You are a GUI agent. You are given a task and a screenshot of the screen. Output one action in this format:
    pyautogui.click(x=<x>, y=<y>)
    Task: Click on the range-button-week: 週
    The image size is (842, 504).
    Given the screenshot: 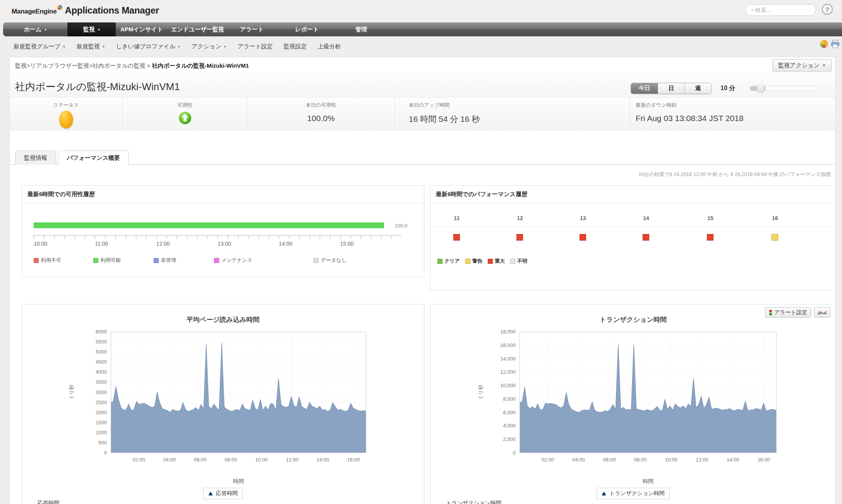 What is the action you would take?
    pyautogui.click(x=698, y=88)
    